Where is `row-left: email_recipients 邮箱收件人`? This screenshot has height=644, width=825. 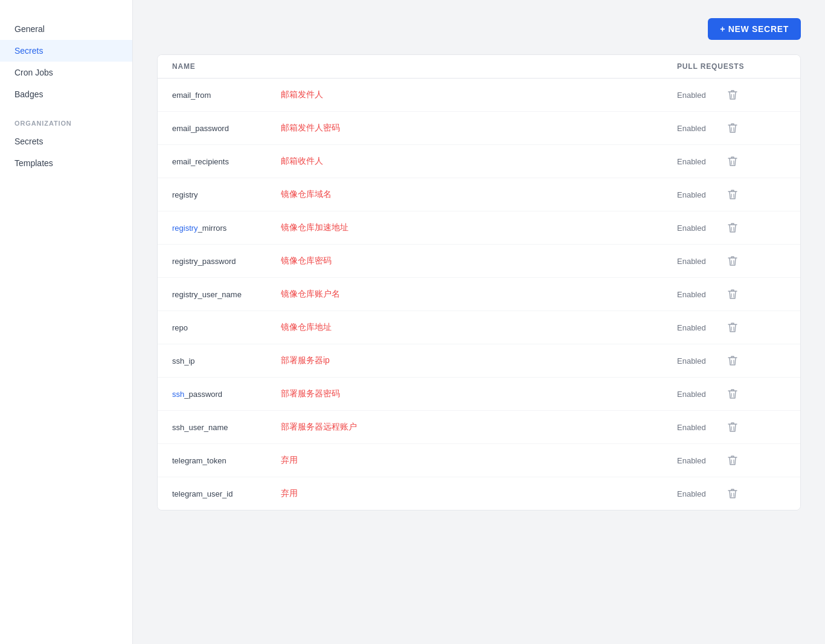 row-left: email_recipients 邮箱收件人 is located at coordinates (425, 161).